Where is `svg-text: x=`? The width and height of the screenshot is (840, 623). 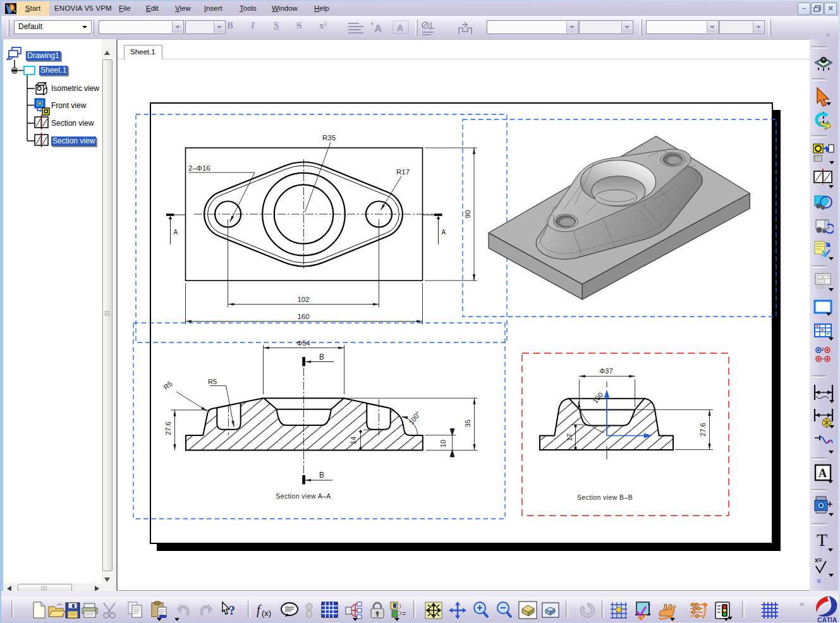 svg-text: x= is located at coordinates (819, 560).